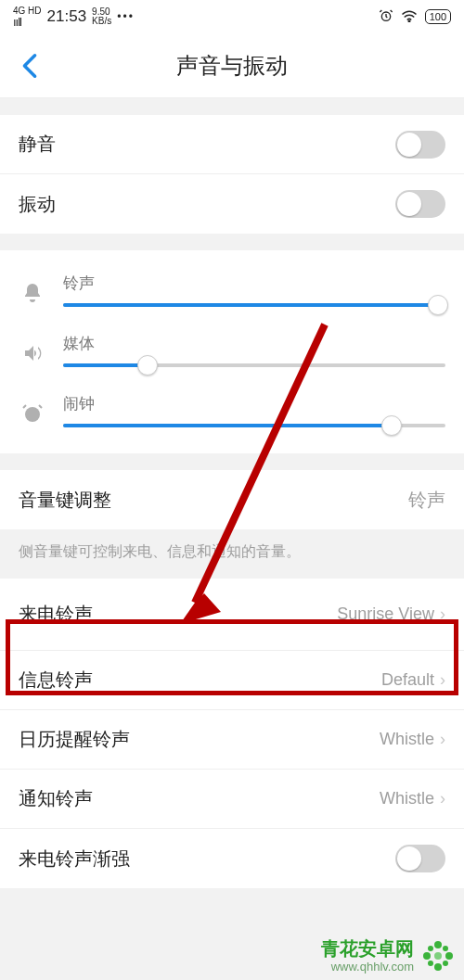 Image resolution: width=464 pixels, height=980 pixels. I want to click on fadein-toggle, so click(420, 859).